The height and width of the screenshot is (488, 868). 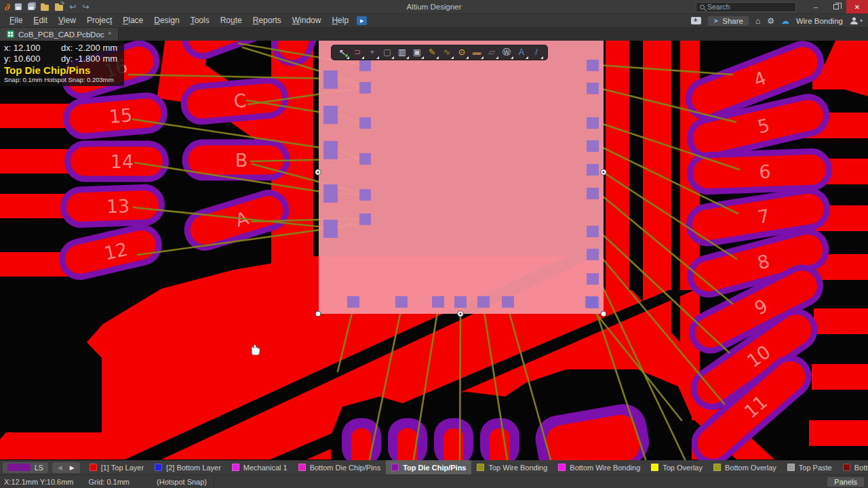 What do you see at coordinates (599, 468) in the screenshot?
I see `layer-tab-bottom-wire-bonding: Bottom Wire Bonding` at bounding box center [599, 468].